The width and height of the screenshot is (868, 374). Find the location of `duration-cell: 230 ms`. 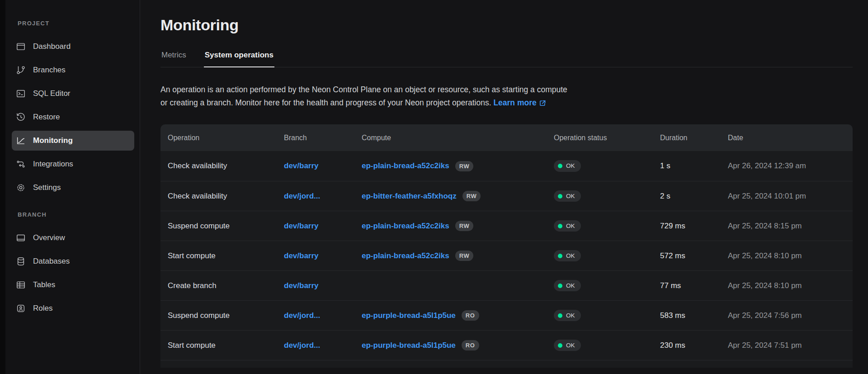

duration-cell: 230 ms is located at coordinates (694, 346).